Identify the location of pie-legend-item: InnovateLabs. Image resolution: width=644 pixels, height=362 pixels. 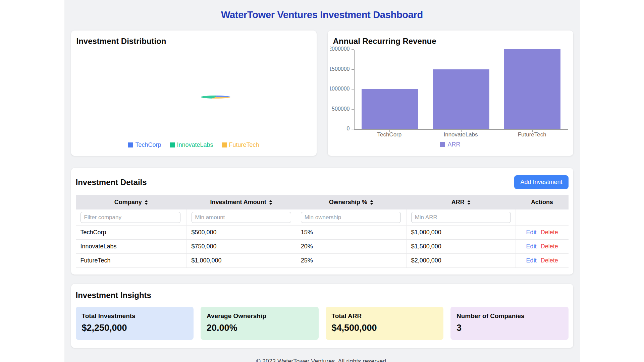
(191, 145).